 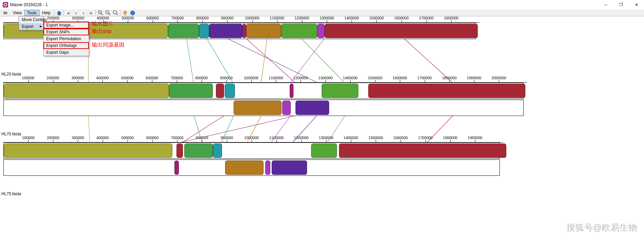 What do you see at coordinates (29, 138) in the screenshot?
I see `tick-label: 100000` at bounding box center [29, 138].